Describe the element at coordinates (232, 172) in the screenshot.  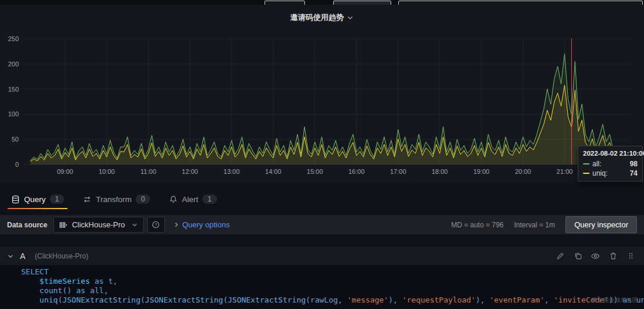
I see `svg-text: 13:00` at that location.